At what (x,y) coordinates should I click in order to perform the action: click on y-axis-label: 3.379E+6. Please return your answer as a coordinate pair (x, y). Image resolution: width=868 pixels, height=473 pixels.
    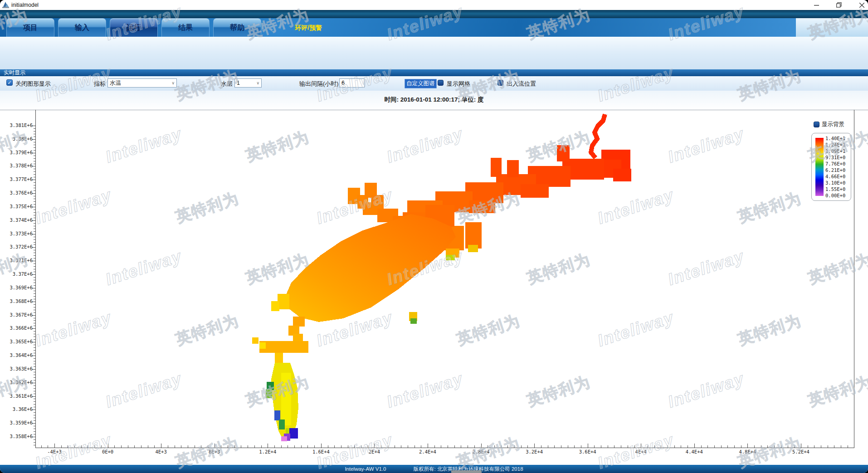
    Looking at the image, I should click on (17, 152).